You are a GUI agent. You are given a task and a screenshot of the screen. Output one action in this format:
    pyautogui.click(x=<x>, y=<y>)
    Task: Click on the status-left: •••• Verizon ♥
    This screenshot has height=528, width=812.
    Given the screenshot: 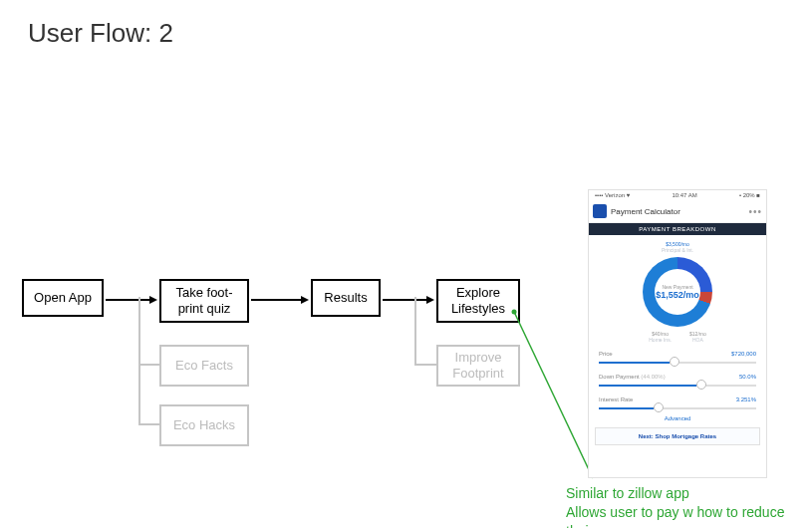 What is the action you would take?
    pyautogui.click(x=612, y=195)
    